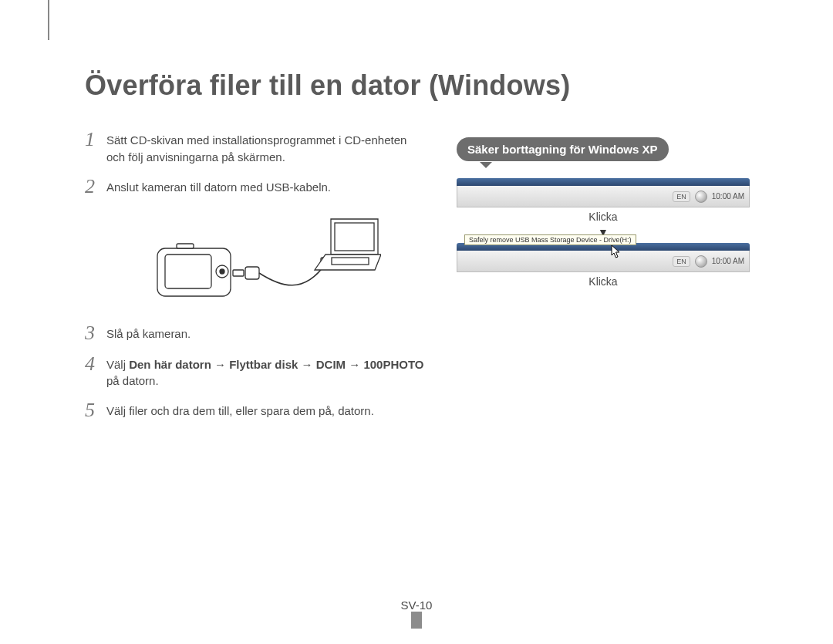  What do you see at coordinates (563, 150) in the screenshot?
I see `safe-remove-callout: Säker borttagning för Windows XP` at bounding box center [563, 150].